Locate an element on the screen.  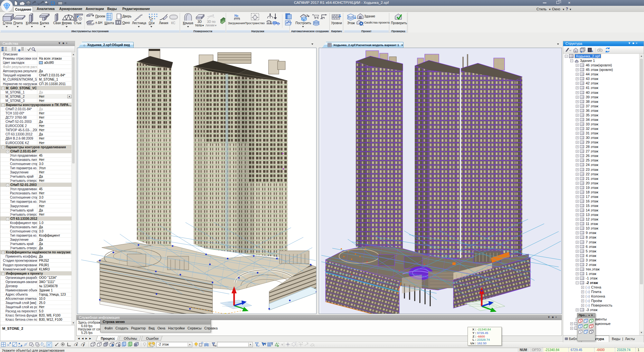
svg-text: x is located at coordinates (77, 345).